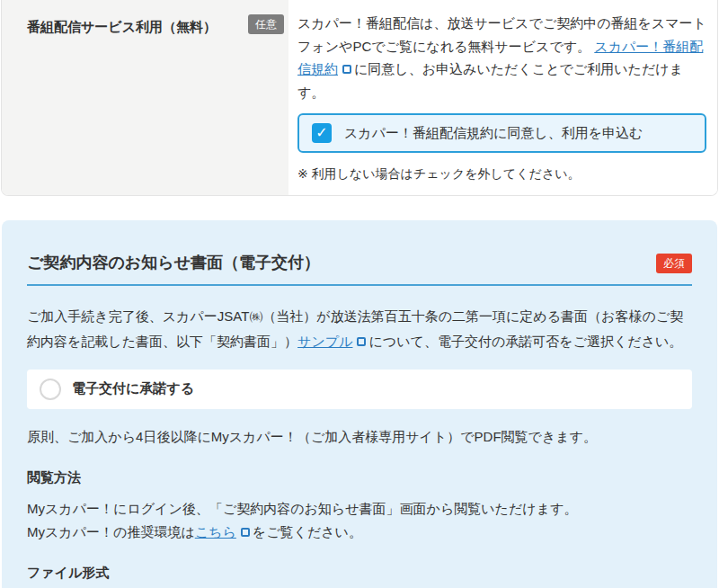 The width and height of the screenshot is (719, 588). I want to click on program-delivery-description: スカパー！番組配信は、放送サービスでご契約中の番組をスマートフォンやPCでご覧に…, so click(502, 58).